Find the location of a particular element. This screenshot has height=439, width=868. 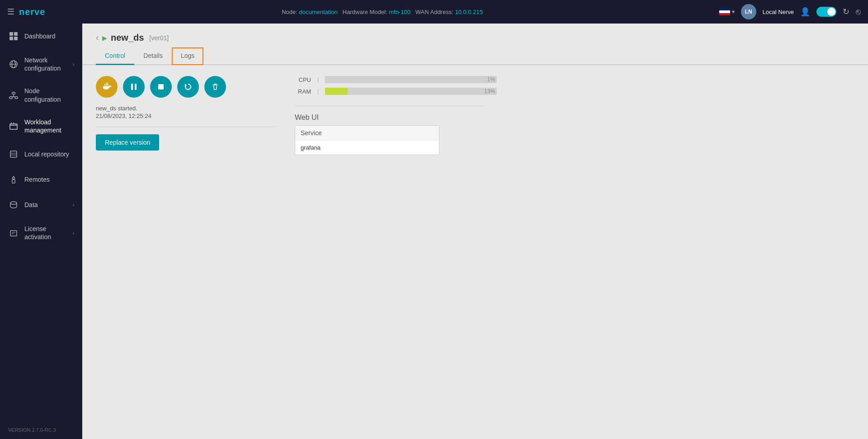

sidebar-item-data: Data › is located at coordinates (41, 205).